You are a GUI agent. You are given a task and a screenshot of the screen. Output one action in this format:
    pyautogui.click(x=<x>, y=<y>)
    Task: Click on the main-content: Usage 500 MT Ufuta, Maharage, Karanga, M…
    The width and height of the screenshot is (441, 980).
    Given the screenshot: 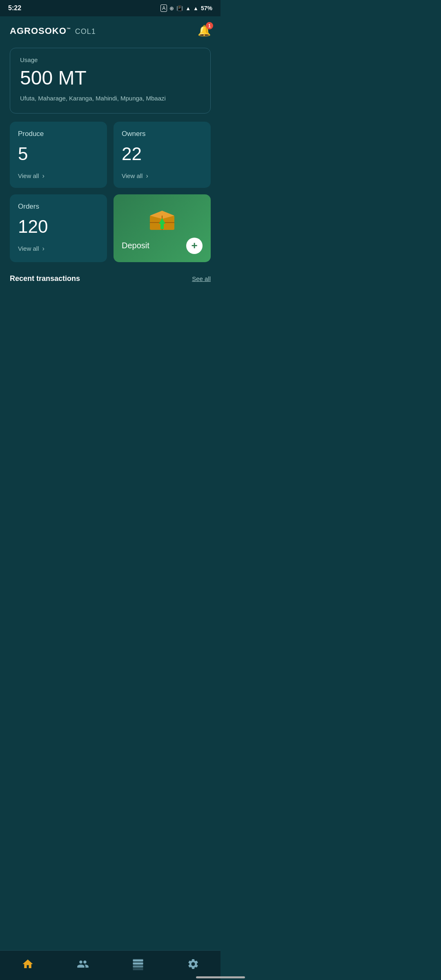 What is the action you would take?
    pyautogui.click(x=110, y=188)
    